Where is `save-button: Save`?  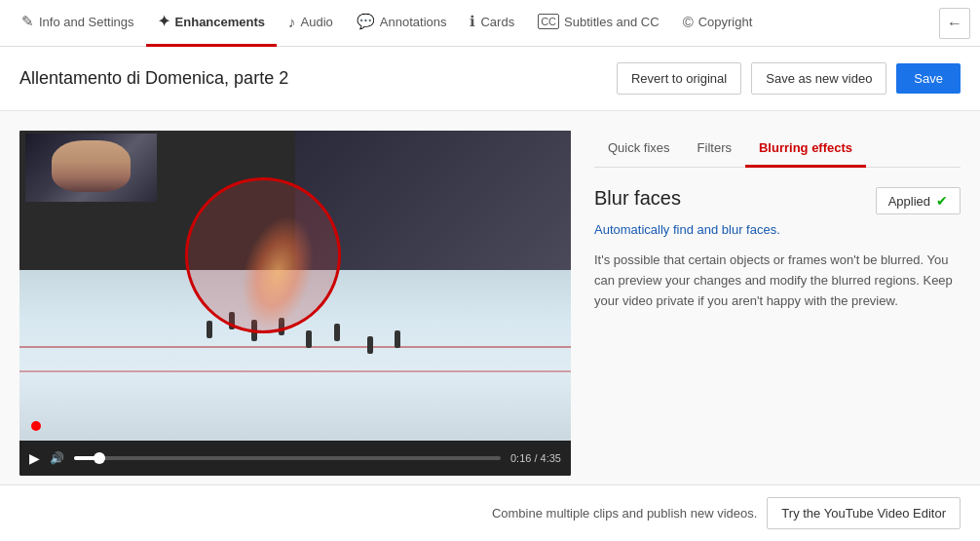
save-button: Save is located at coordinates (928, 78).